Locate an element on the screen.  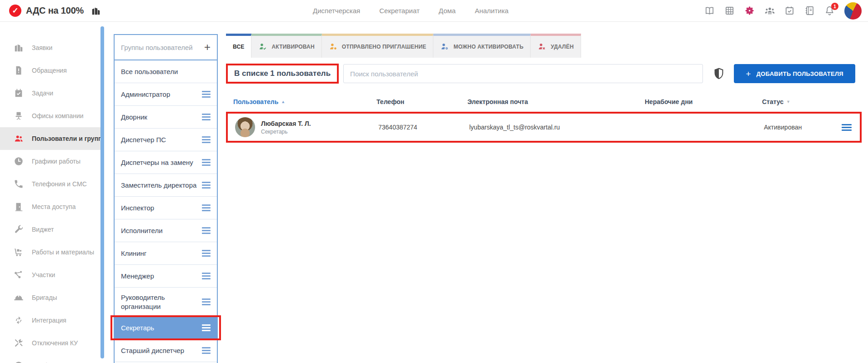
group-item-deputy-director: Заместитель директора is located at coordinates (166, 185).